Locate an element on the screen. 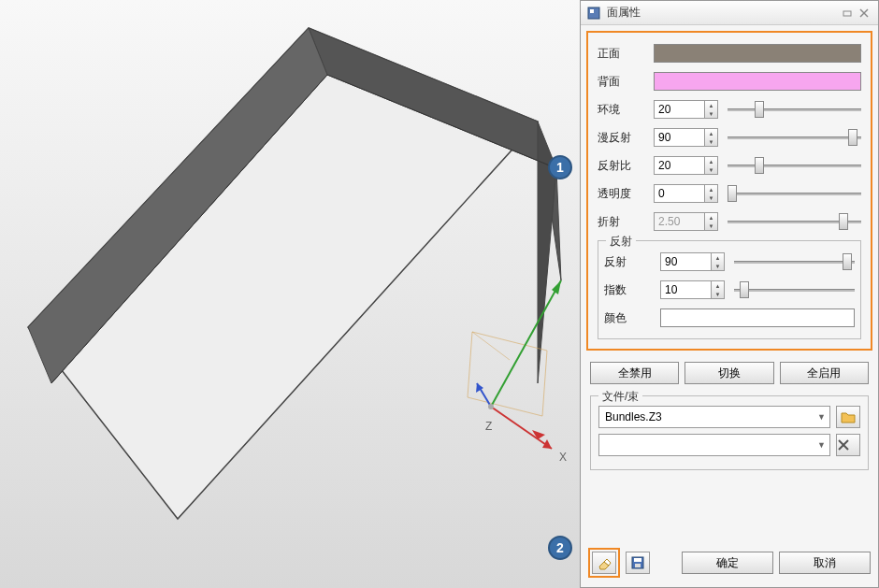  reflection-color-swatch is located at coordinates (757, 318).